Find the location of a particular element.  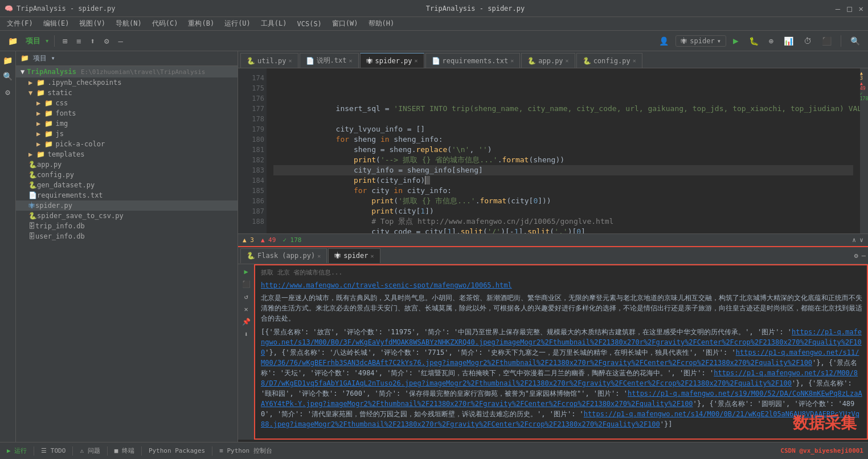

spider-tab-label: spider is located at coordinates (355, 256).